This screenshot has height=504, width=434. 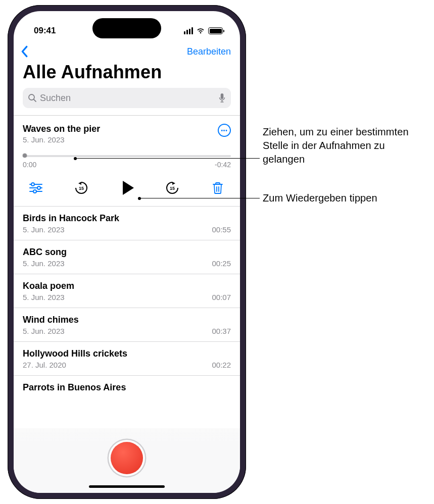 I want to click on page-title: Alle Aufnahmen, so click(x=127, y=74).